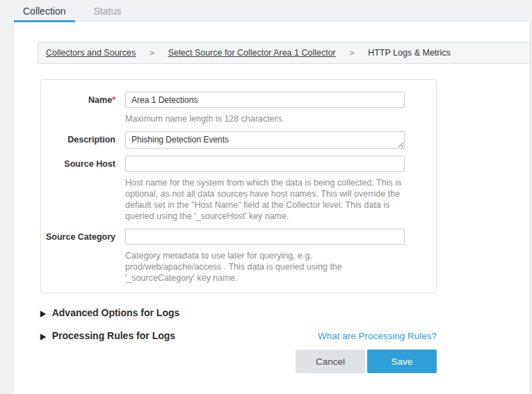  What do you see at coordinates (239, 189) in the screenshot?
I see `source-host-row: Source Host Host name for the system fro…` at bounding box center [239, 189].